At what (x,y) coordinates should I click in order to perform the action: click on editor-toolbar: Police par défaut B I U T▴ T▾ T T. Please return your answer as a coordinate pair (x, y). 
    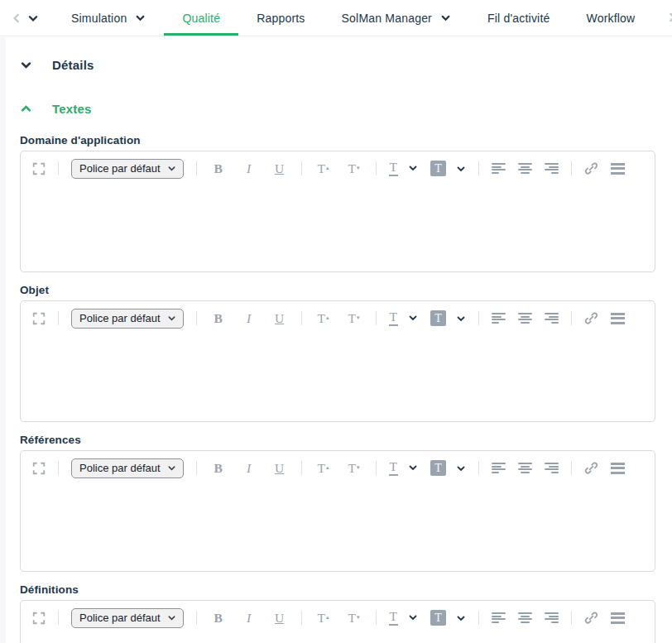
    Looking at the image, I should click on (338, 317).